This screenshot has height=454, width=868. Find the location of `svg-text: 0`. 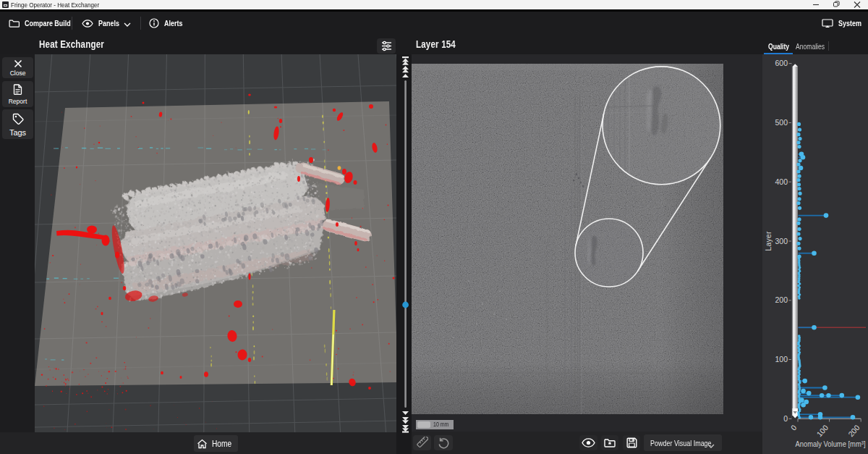

svg-text: 0 is located at coordinates (786, 419).